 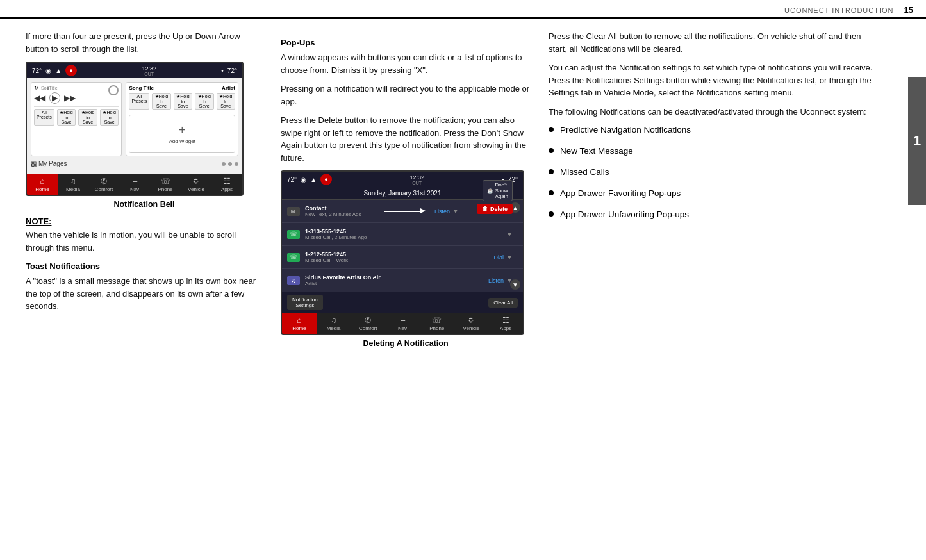 I want to click on screen1-temp: 72°, so click(x=37, y=70).